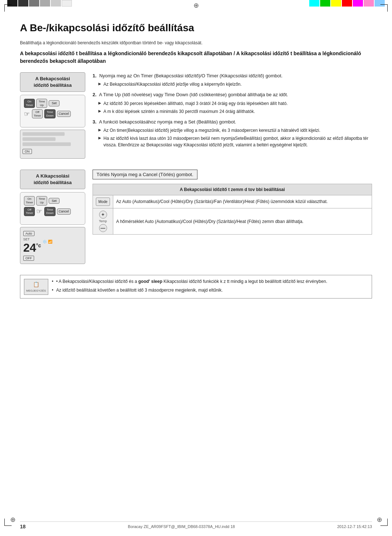 The image size is (392, 536). I want to click on torles-box: Törlés Nyomja meg a Cancel (Törlés) gomb…, so click(145, 174).